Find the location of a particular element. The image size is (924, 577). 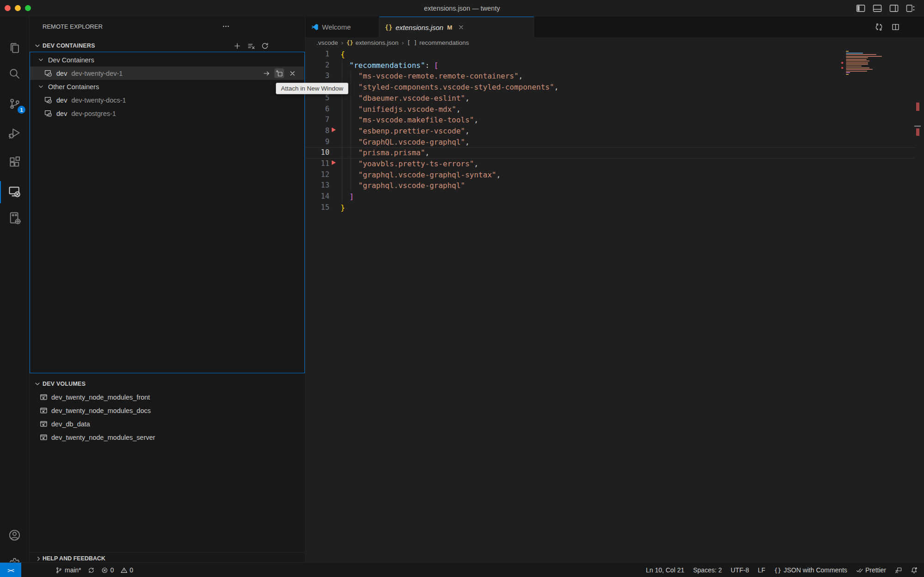

container-row-dev-twenty-dev-1: devdev-twenty-dev-1 is located at coordinates (167, 73).